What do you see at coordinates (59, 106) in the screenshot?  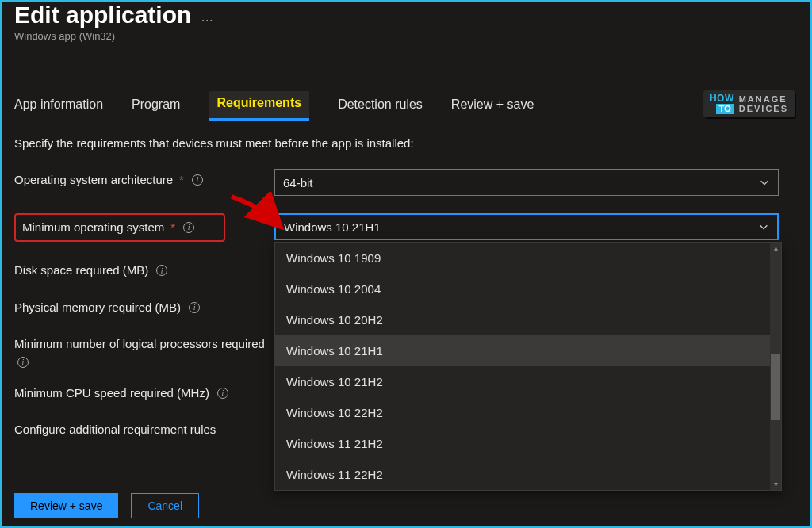 I see `tab-app-information: App information` at bounding box center [59, 106].